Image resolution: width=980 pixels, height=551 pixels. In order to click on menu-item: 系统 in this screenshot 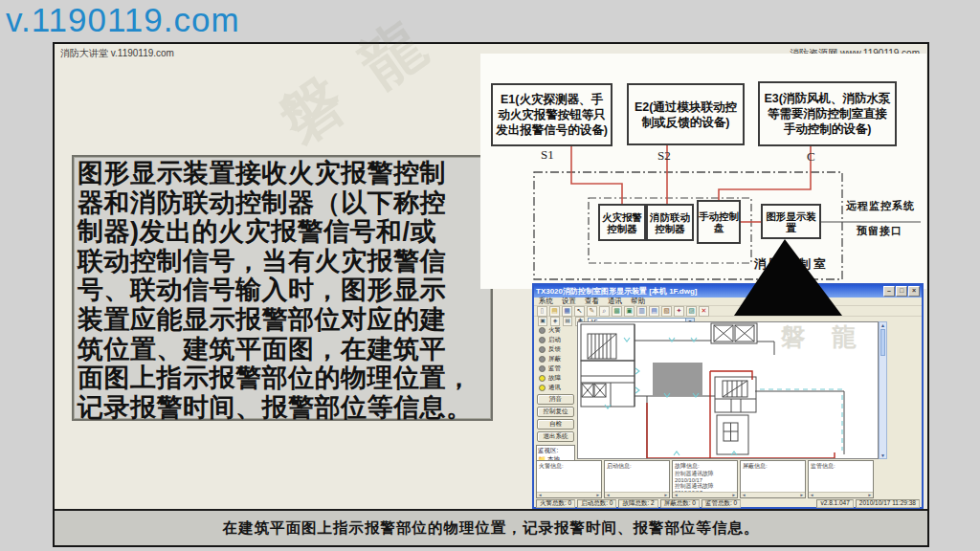, I will do `click(546, 301)`.